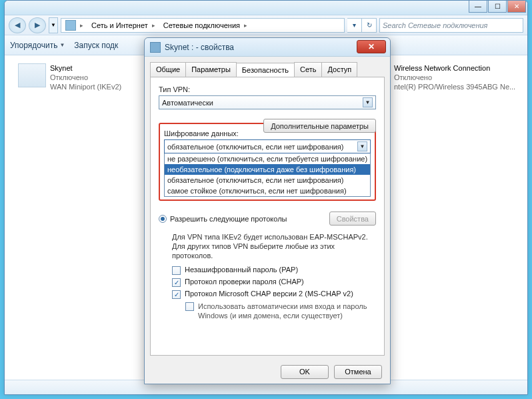  I want to click on dialog-close-button: ✕, so click(371, 47).